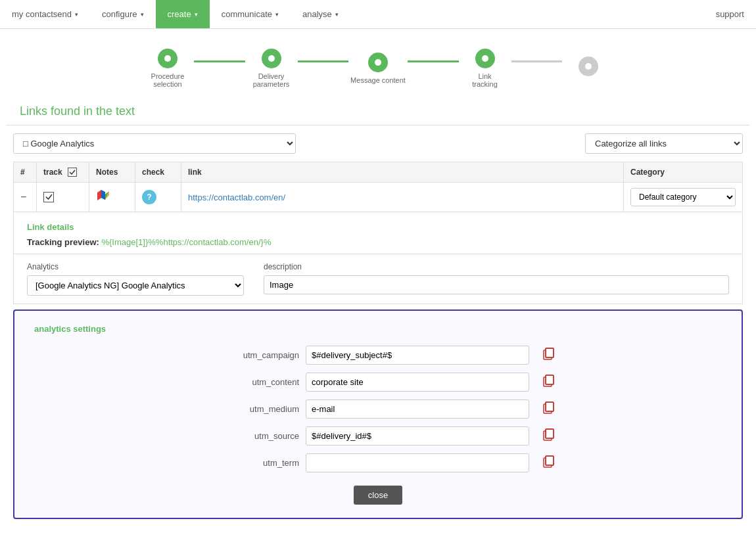  Describe the element at coordinates (378, 329) in the screenshot. I see `analytics-settings-title: analytics settings` at that location.